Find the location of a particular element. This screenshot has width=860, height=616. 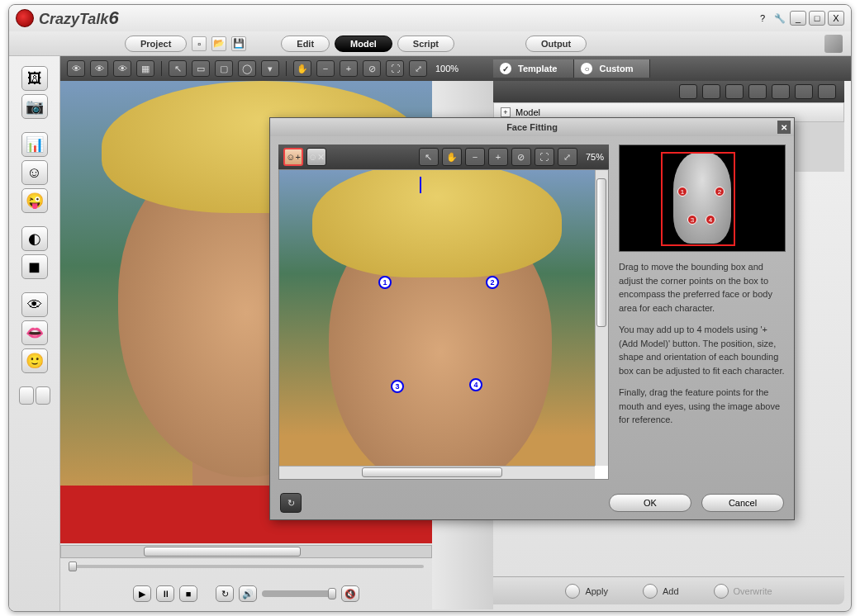

pause-button: ⏸ is located at coordinates (165, 594).